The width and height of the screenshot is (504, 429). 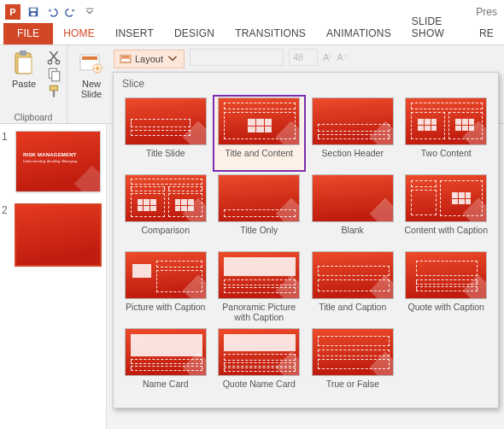 I want to click on layout-option-label: Title Only, so click(x=259, y=236).